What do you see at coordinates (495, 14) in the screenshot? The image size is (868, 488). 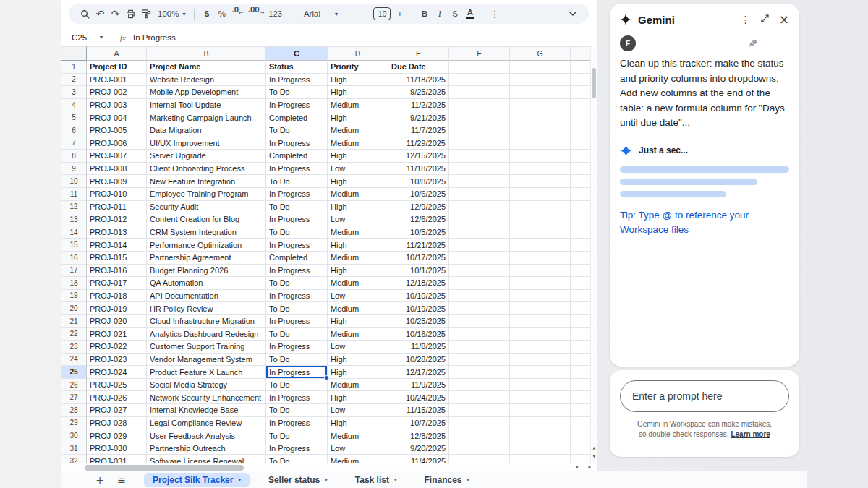 I see `more-options-icon: ⋮` at bounding box center [495, 14].